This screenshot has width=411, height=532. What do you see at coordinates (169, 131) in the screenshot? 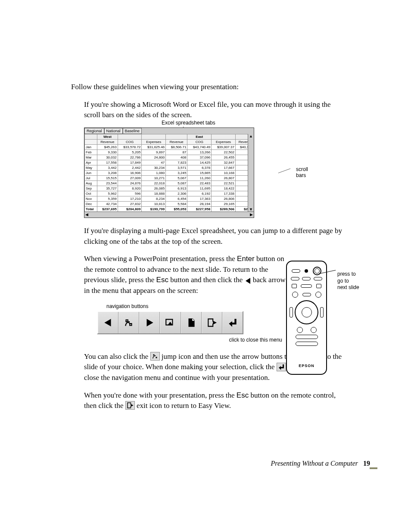
I see `excel-tabs: Regional National Baseline` at bounding box center [169, 131].